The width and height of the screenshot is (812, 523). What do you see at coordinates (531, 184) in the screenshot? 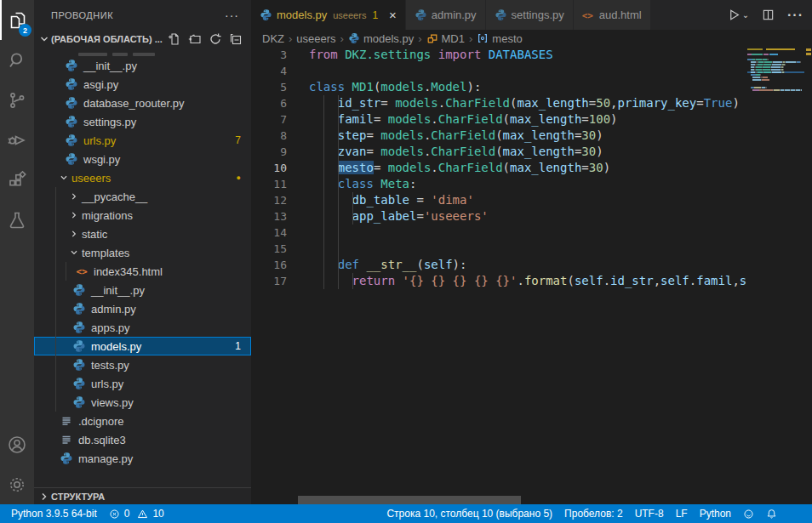
I see `code-line: 11 class Meta:` at bounding box center [531, 184].